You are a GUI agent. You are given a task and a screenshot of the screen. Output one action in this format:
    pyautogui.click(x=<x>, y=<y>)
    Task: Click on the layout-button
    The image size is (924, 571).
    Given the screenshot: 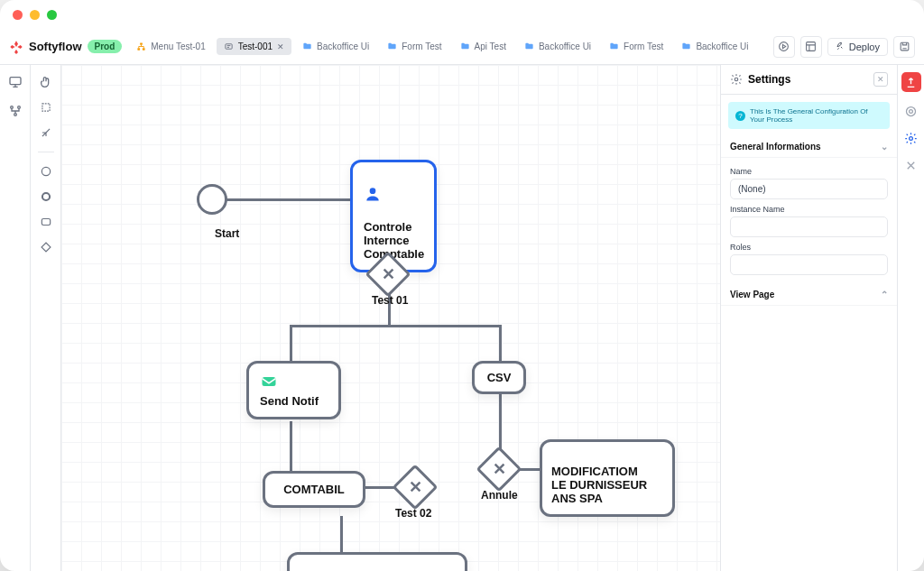 What is the action you would take?
    pyautogui.click(x=811, y=47)
    